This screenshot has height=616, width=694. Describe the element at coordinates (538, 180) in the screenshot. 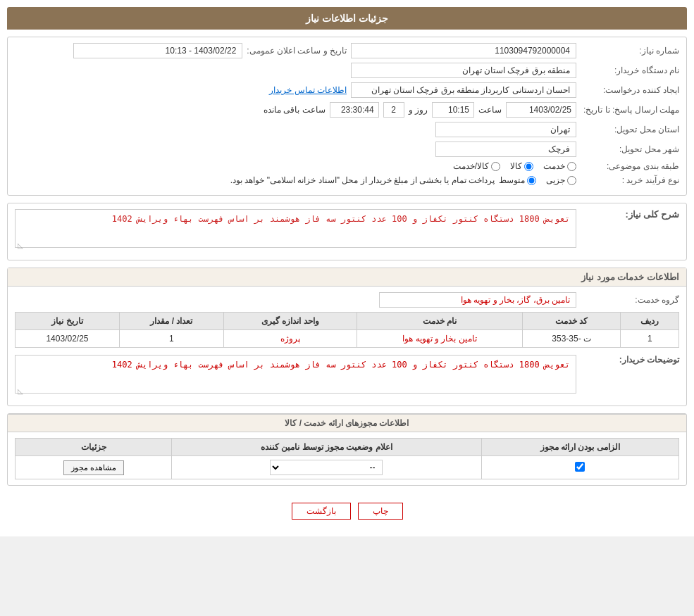

I see `process-radio-group: جزیی متوسط` at that location.